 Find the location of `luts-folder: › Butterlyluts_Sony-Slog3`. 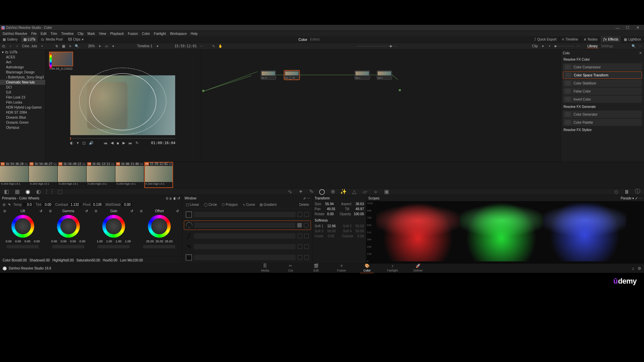

luts-folder: › Butterlyluts_Sony-Slog3 is located at coordinates (23, 77).